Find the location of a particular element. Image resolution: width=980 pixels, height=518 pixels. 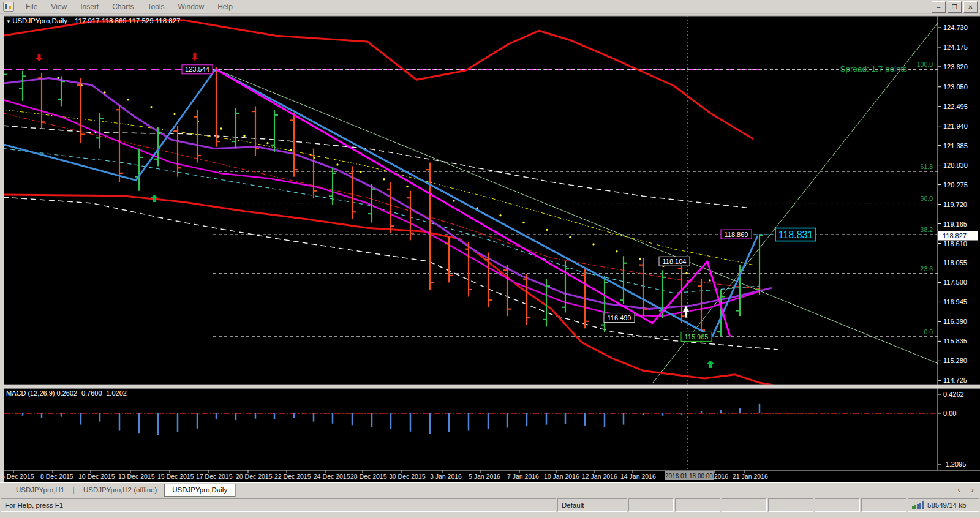

fib-level-label: 23.6 is located at coordinates (927, 269).